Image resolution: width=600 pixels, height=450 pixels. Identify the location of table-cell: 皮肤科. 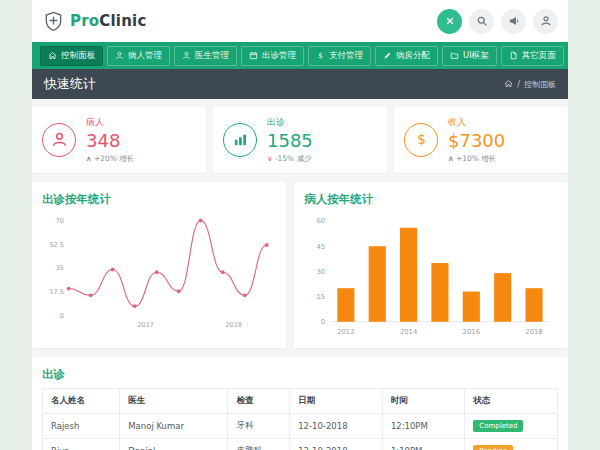
(259, 444).